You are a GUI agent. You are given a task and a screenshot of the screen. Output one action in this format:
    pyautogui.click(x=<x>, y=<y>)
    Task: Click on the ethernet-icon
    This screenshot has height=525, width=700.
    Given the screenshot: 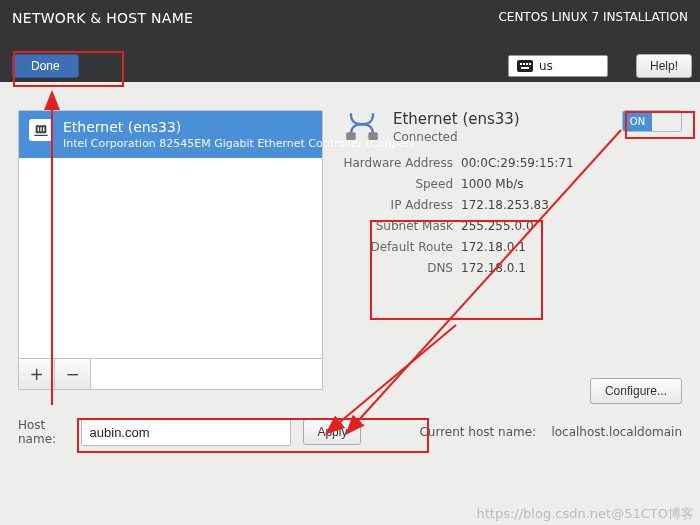 What is the action you would take?
    pyautogui.click(x=41, y=130)
    